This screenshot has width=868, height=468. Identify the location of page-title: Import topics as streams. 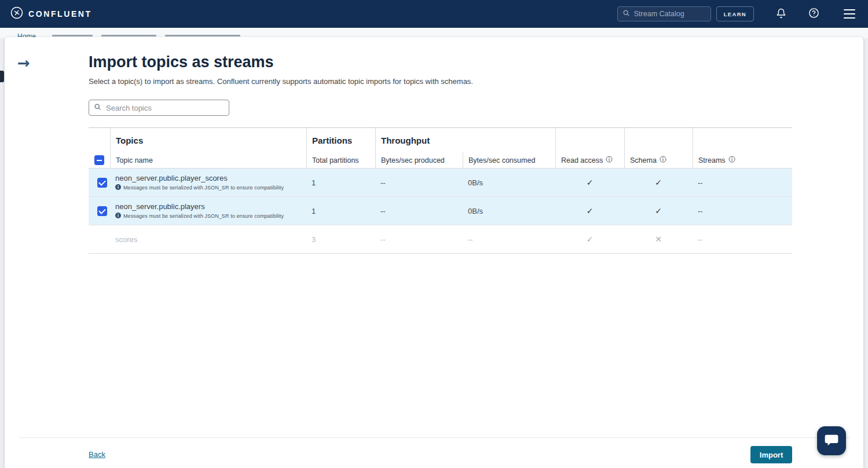
(181, 63).